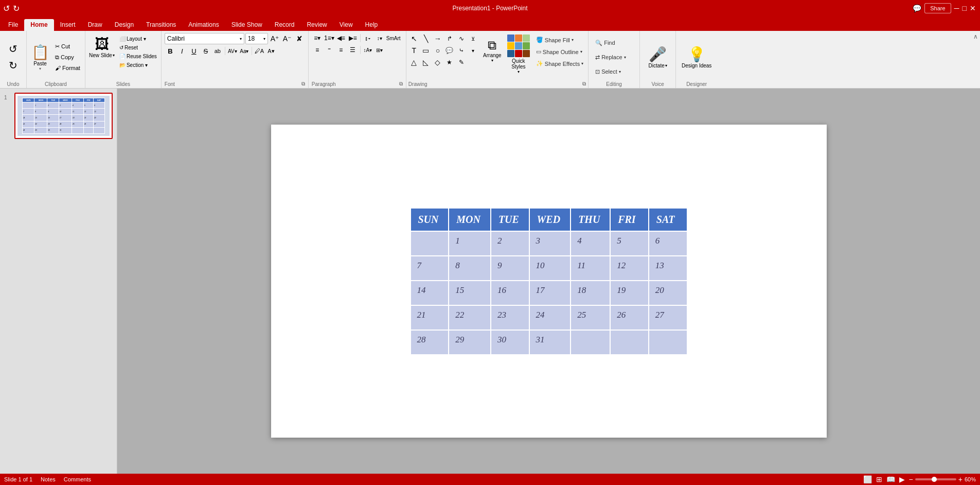 Image resolution: width=980 pixels, height=485 pixels. What do you see at coordinates (16, 8) in the screenshot?
I see `redo-qat-button: ↻` at bounding box center [16, 8].